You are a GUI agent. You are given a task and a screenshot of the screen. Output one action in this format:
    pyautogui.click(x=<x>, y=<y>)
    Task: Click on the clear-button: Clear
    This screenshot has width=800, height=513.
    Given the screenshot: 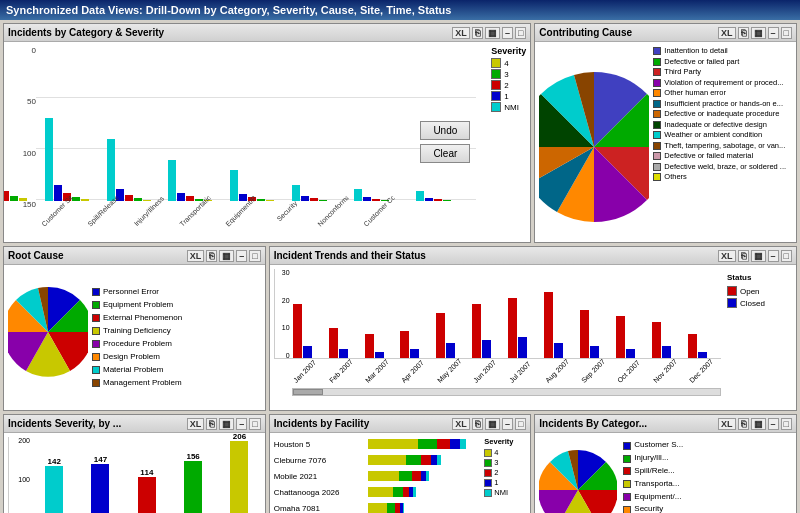 What is the action you would take?
    pyautogui.click(x=445, y=154)
    